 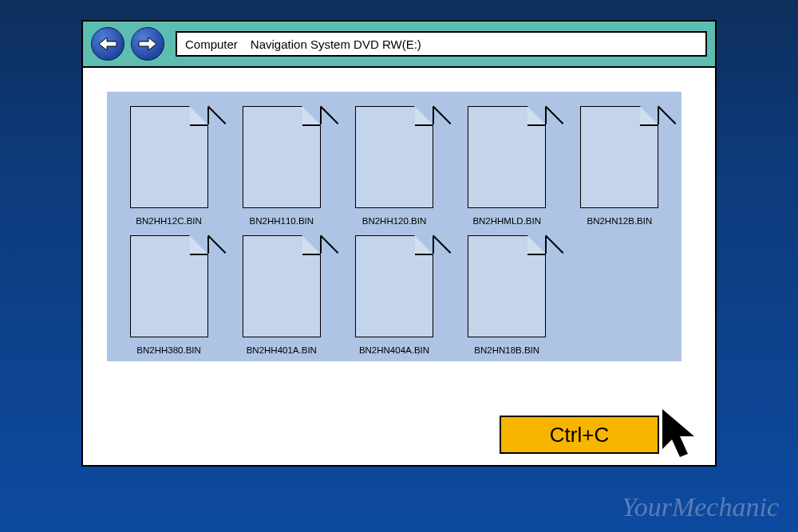 I want to click on file-item: BN2HN18B.BIN, so click(x=508, y=295).